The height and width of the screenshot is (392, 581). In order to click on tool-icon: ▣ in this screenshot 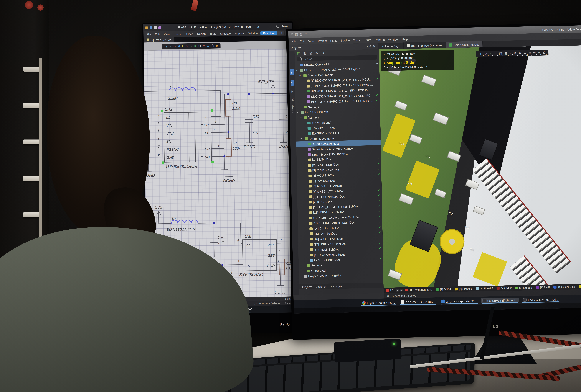, I will do `click(195, 46)`.